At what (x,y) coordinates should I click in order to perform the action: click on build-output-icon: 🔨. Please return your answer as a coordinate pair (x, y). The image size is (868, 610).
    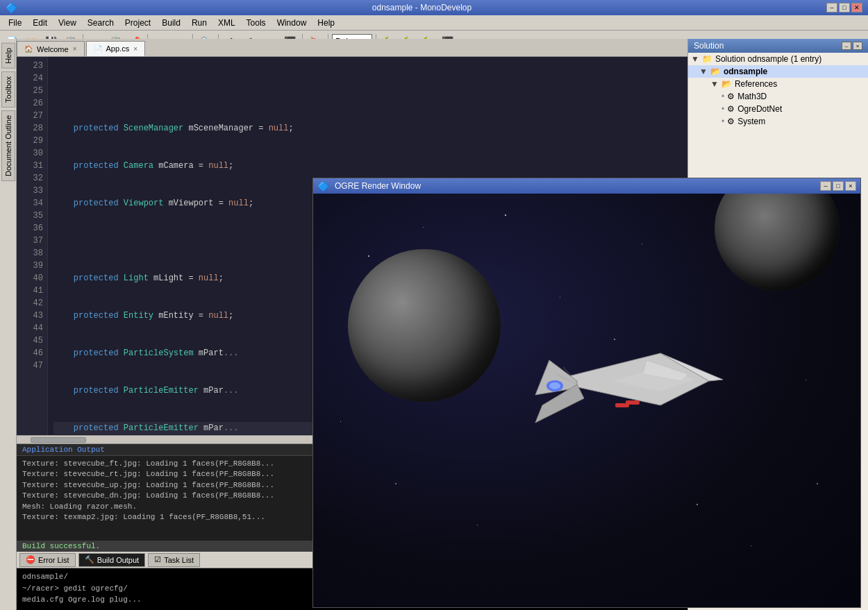
    Looking at the image, I should click on (90, 559).